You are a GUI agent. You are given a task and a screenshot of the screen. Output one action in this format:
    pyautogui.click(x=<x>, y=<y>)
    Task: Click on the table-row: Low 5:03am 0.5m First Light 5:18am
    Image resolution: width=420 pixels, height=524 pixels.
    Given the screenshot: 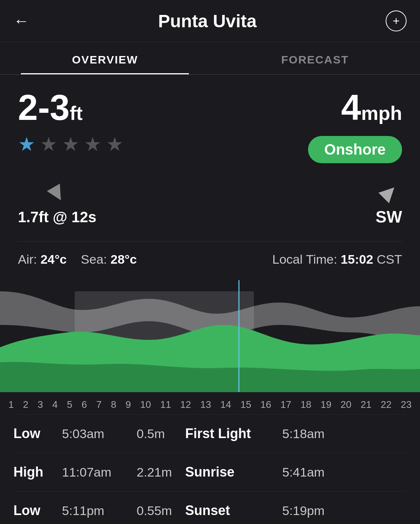 What is the action you would take?
    pyautogui.click(x=210, y=433)
    